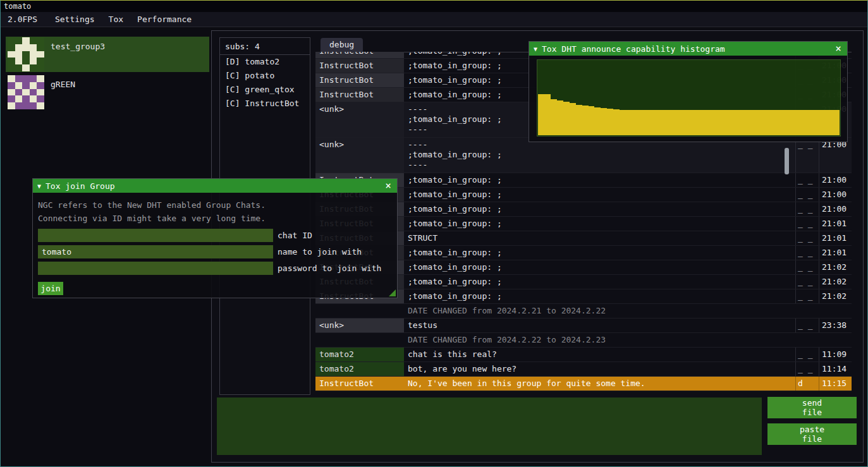 This screenshot has width=868, height=467. What do you see at coordinates (51, 288) in the screenshot?
I see `join-button: join` at bounding box center [51, 288].